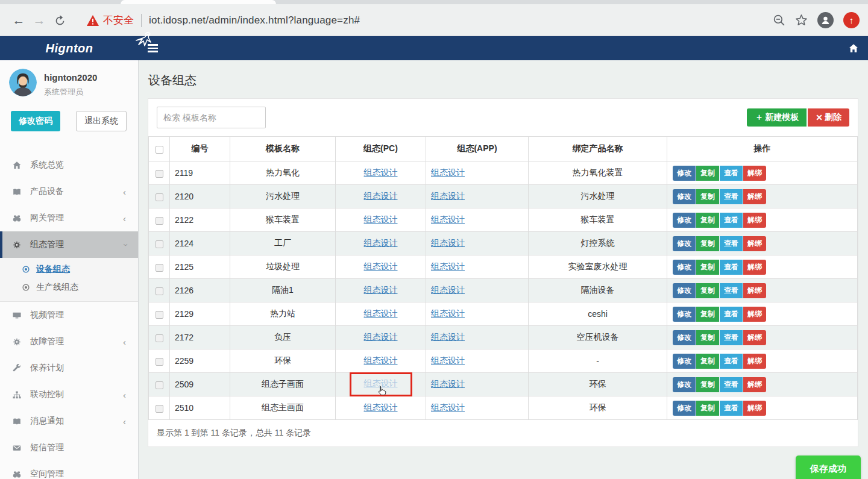  What do you see at coordinates (802, 20) in the screenshot?
I see `bookmark-star-icon` at bounding box center [802, 20].